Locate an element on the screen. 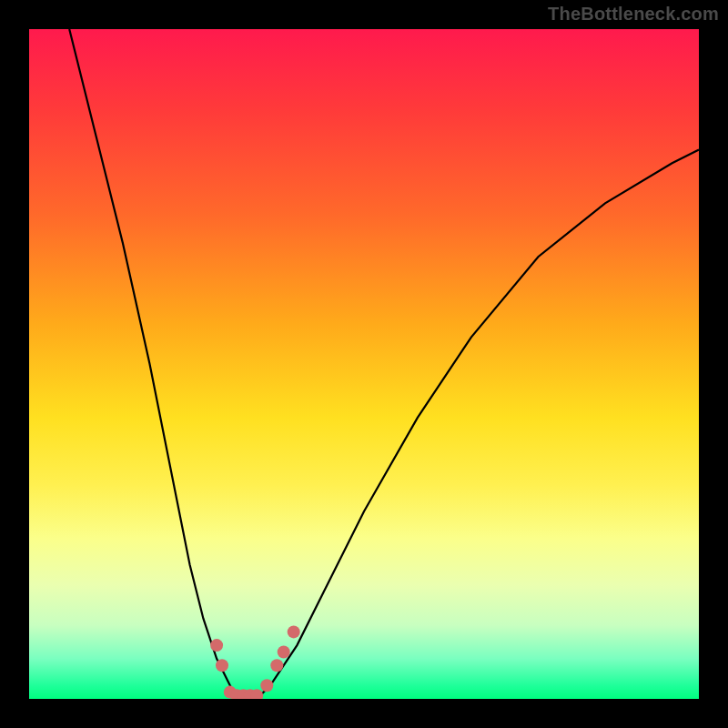  watermark-text: TheBottleneck.com is located at coordinates (633, 15).